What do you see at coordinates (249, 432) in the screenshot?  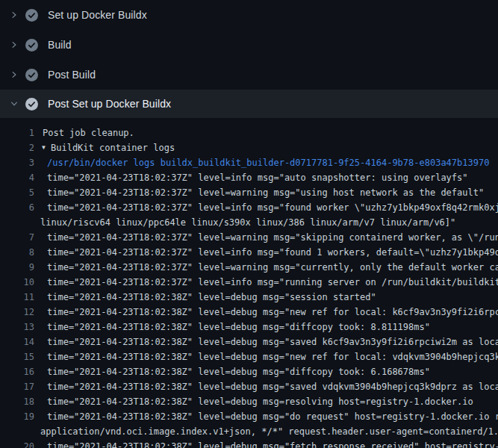 I see `log-line-continuation: application/vnd.oci.image.index.v1+json,…` at bounding box center [249, 432].